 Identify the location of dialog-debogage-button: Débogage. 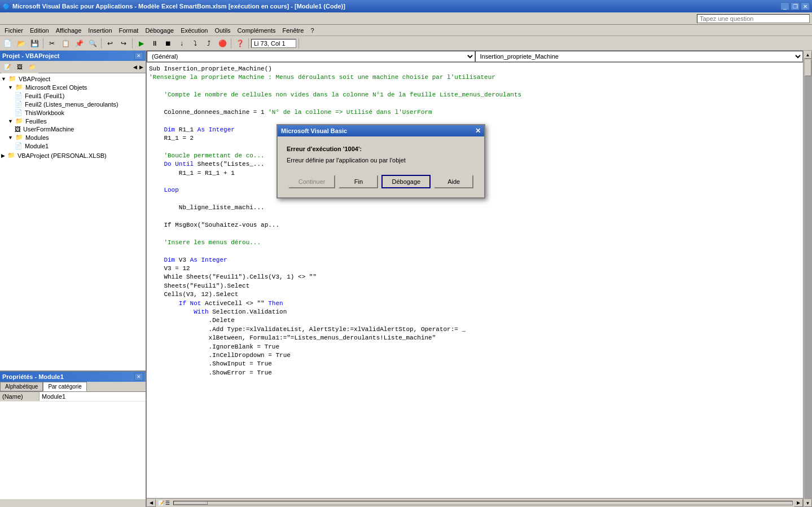
(406, 182).